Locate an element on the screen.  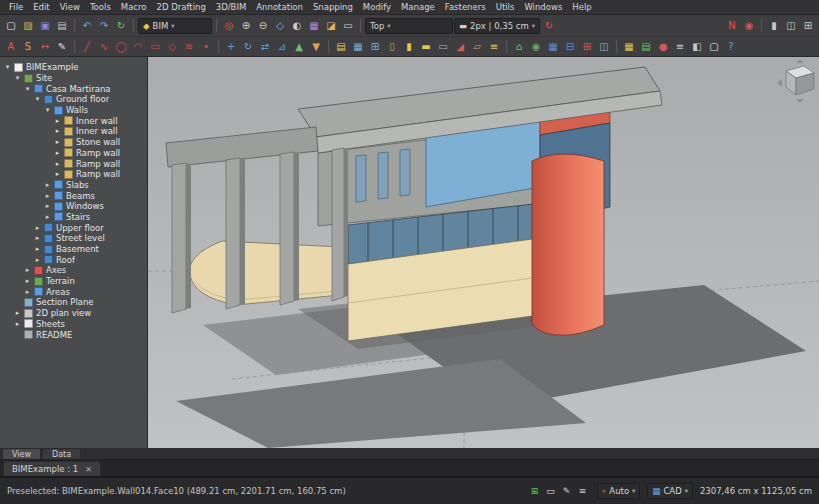
schedule-icon: ▦ is located at coordinates (629, 46).